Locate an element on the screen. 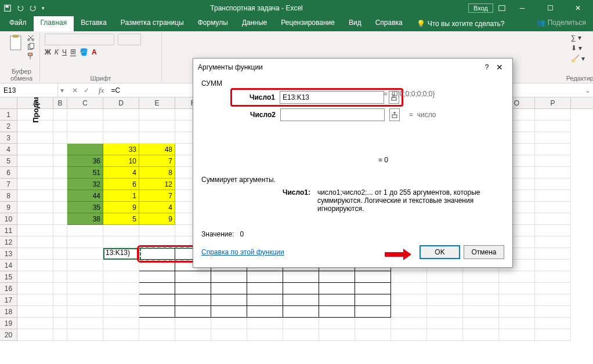 This screenshot has width=593, height=364. cell: 9 is located at coordinates (121, 208).